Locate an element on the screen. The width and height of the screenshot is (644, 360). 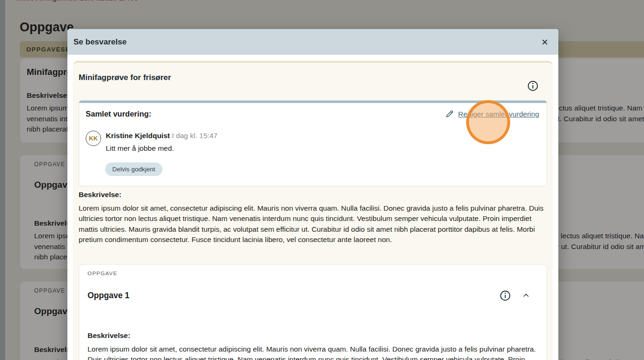
close-icon: × is located at coordinates (545, 42).